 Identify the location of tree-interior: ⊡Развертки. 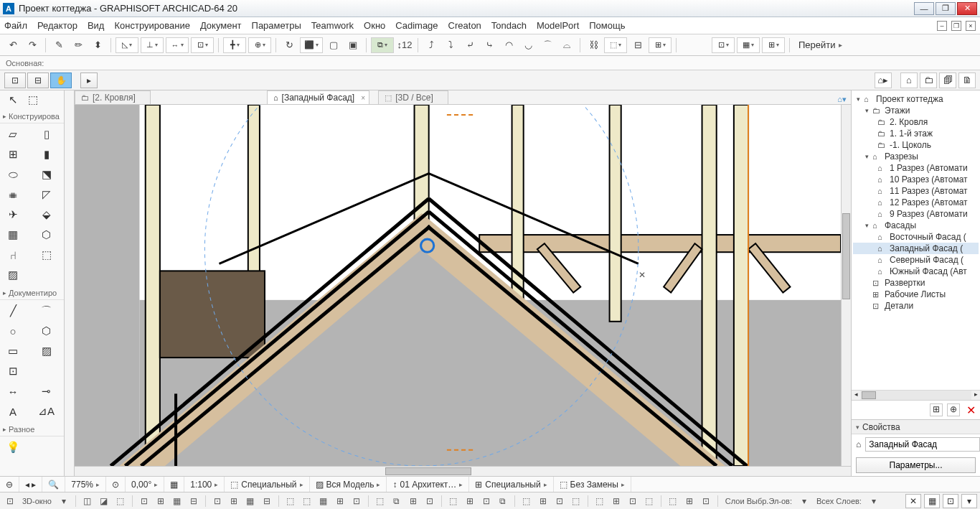
(915, 283).